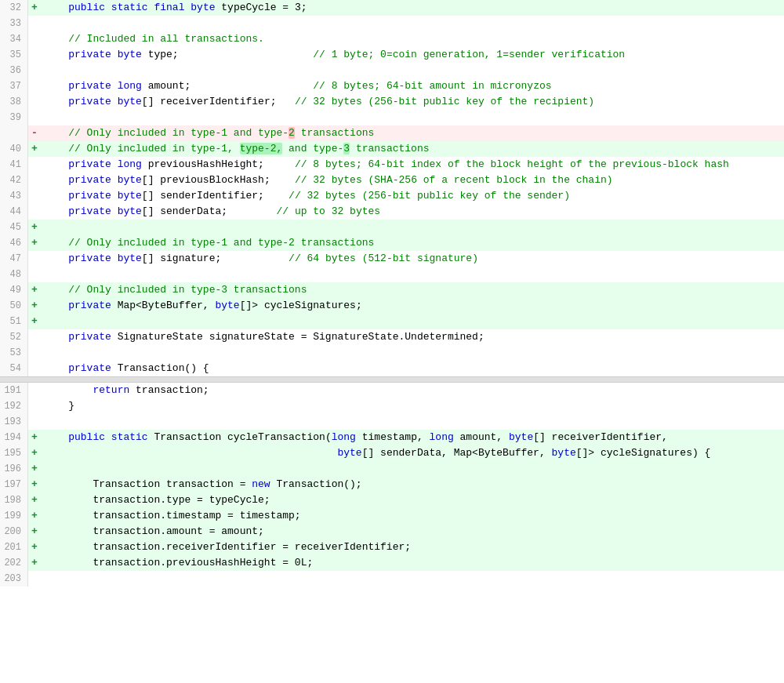 The width and height of the screenshot is (784, 683). What do you see at coordinates (392, 516) in the screenshot?
I see `code-line: 199 + transaction.timestamp = timestamp;` at bounding box center [392, 516].